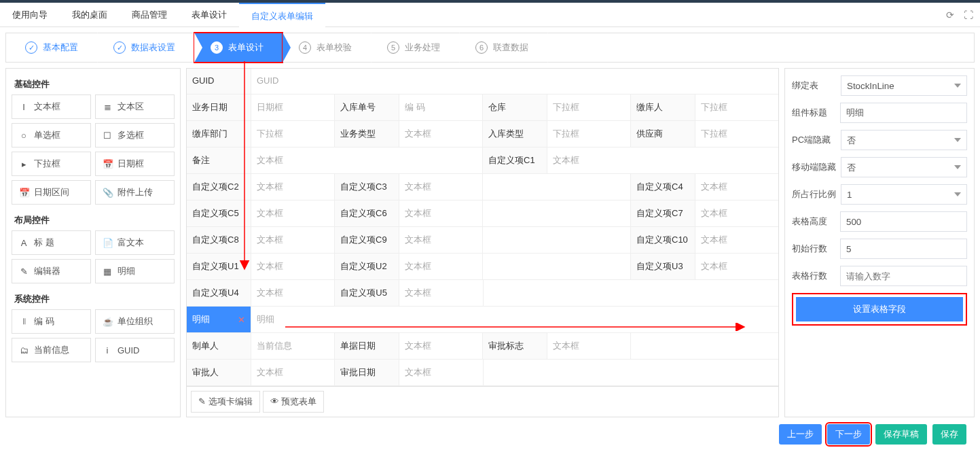 Image resolution: width=980 pixels, height=452 pixels. I want to click on palette-item: A标 题, so click(52, 243).